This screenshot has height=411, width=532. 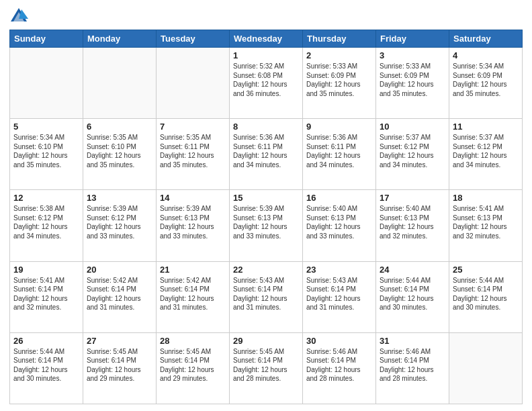 What do you see at coordinates (193, 297) in the screenshot?
I see `calendar-cell: 21Sunrise: 5:42 AM Sunset: 6:14 PM Dayli…` at bounding box center [193, 297].